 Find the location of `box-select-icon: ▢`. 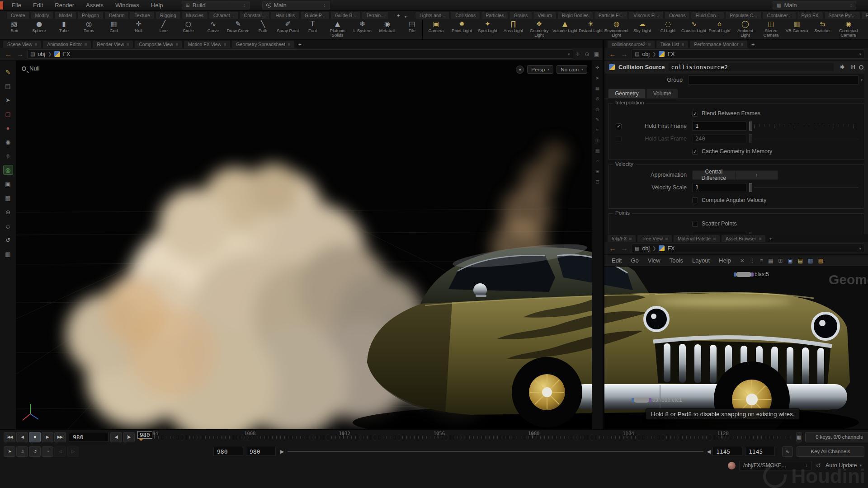

box-select-icon: ▢ is located at coordinates (8, 114).